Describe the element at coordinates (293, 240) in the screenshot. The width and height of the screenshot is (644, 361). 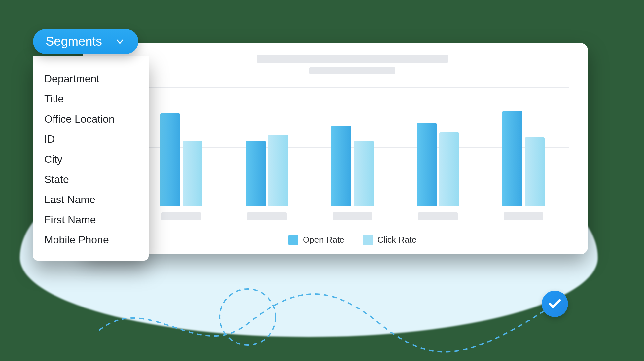
I see `legend-swatch-open` at that location.